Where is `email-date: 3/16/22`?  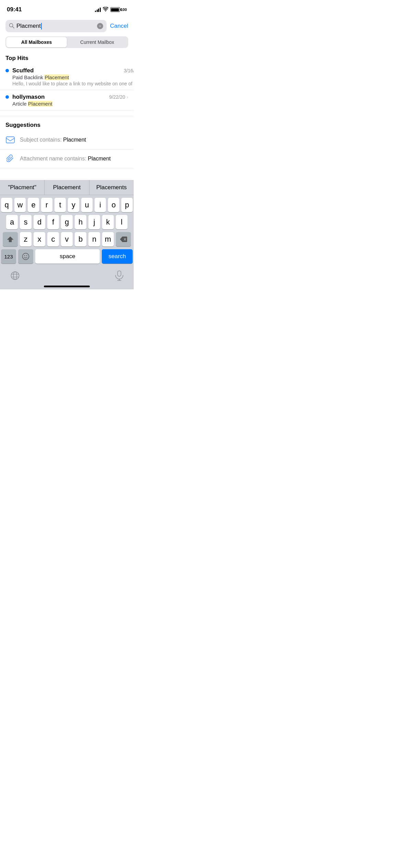 email-date: 3/16/22 is located at coordinates (129, 71).